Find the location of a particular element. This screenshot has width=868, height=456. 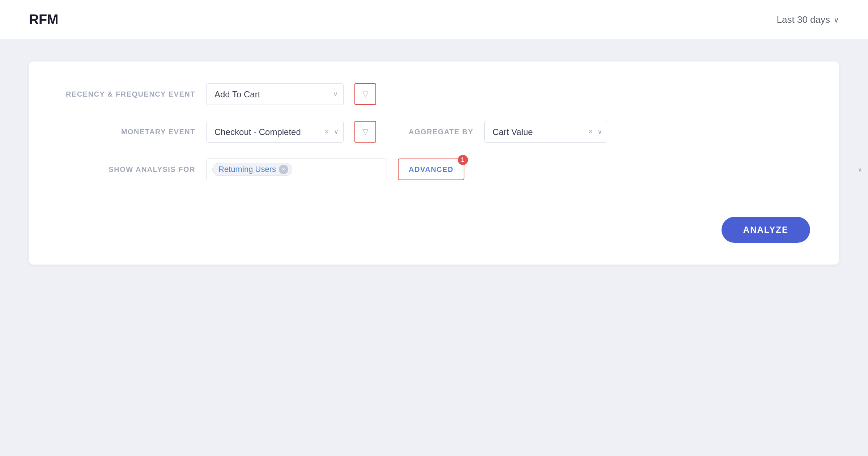

analyze-button: ANALYZE is located at coordinates (766, 230).